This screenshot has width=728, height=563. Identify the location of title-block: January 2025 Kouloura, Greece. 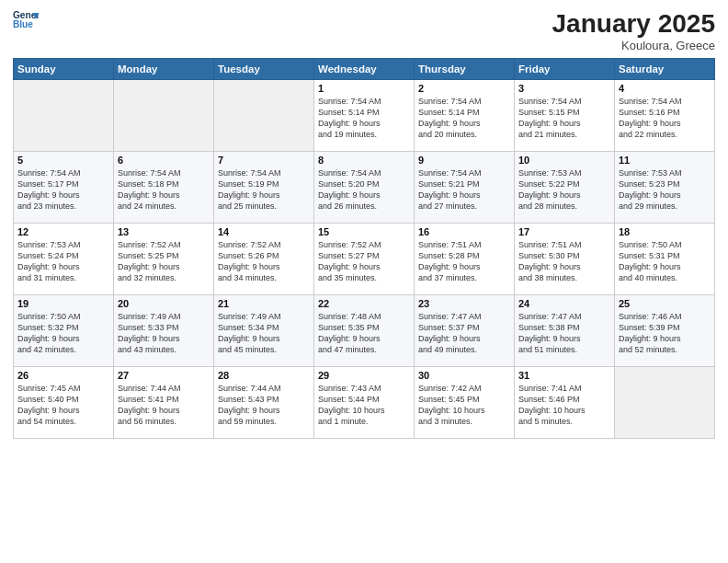
(634, 31).